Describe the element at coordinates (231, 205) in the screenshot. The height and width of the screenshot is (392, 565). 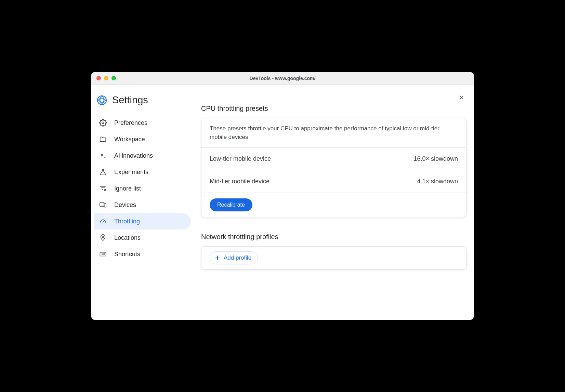
I see `recalibrate-button: Recalibrate` at that location.